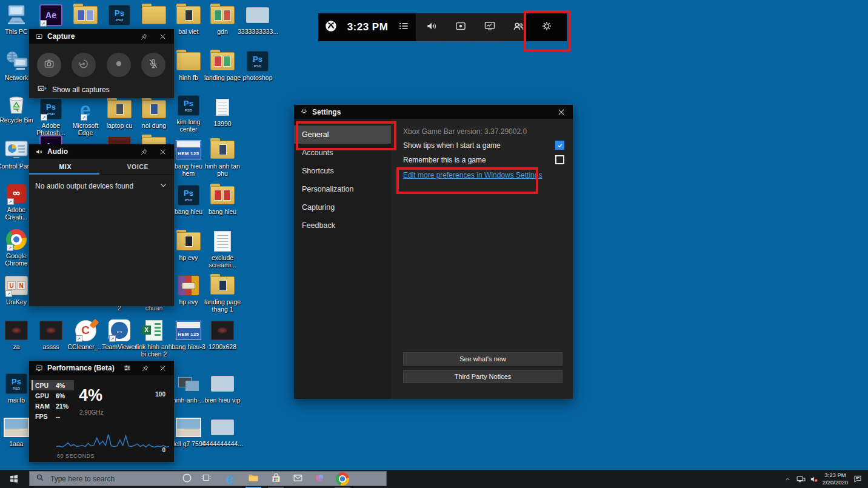 The image size is (868, 488). What do you see at coordinates (342, 479) in the screenshot?
I see `chrome-icon` at bounding box center [342, 479].